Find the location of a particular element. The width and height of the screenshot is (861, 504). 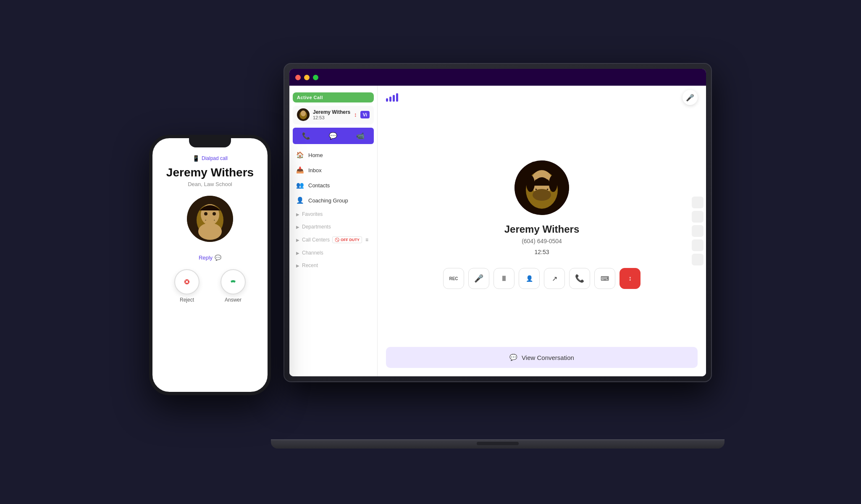

chevron-right-icon-4: ▶ is located at coordinates (298, 253).